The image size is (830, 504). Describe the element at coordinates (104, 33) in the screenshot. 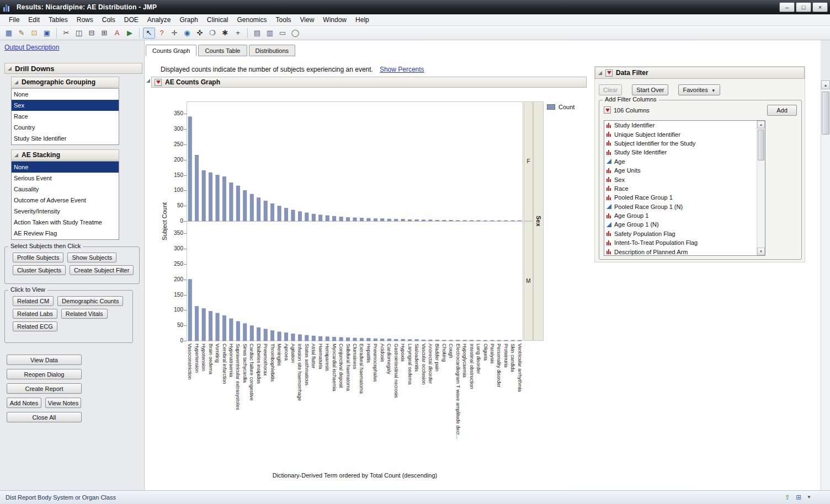

I see `print-button: ⊞` at that location.